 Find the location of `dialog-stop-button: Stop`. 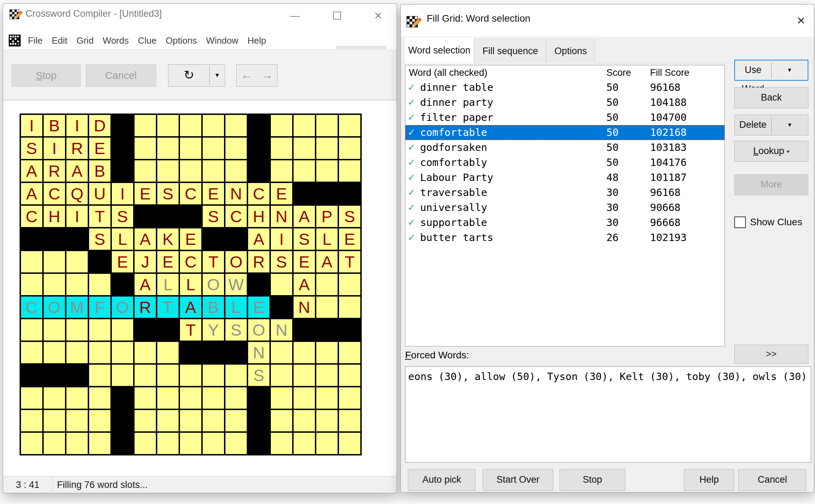

dialog-stop-button: Stop is located at coordinates (592, 480).